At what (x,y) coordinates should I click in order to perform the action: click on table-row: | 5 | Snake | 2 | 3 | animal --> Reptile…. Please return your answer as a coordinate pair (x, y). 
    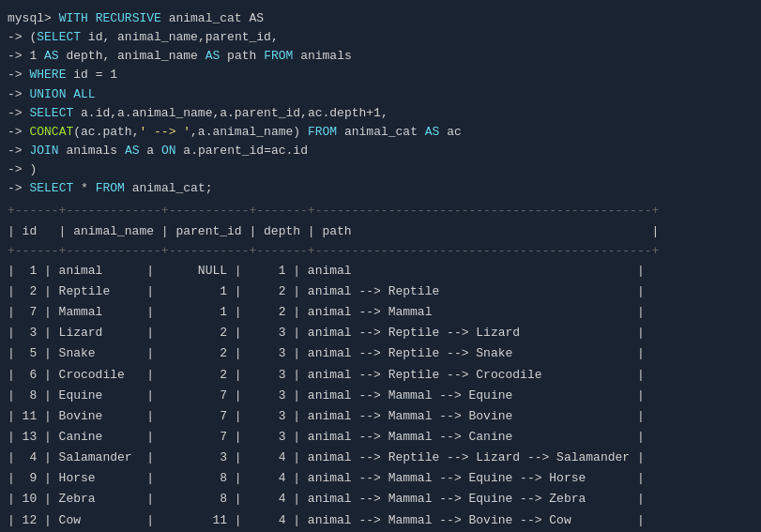
    Looking at the image, I should click on (381, 354).